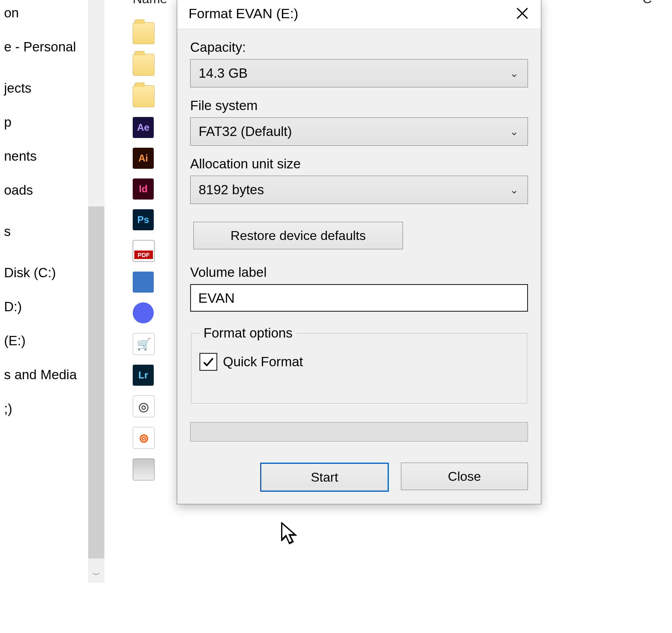  I want to click on app-shortcut-icon, so click(143, 282).